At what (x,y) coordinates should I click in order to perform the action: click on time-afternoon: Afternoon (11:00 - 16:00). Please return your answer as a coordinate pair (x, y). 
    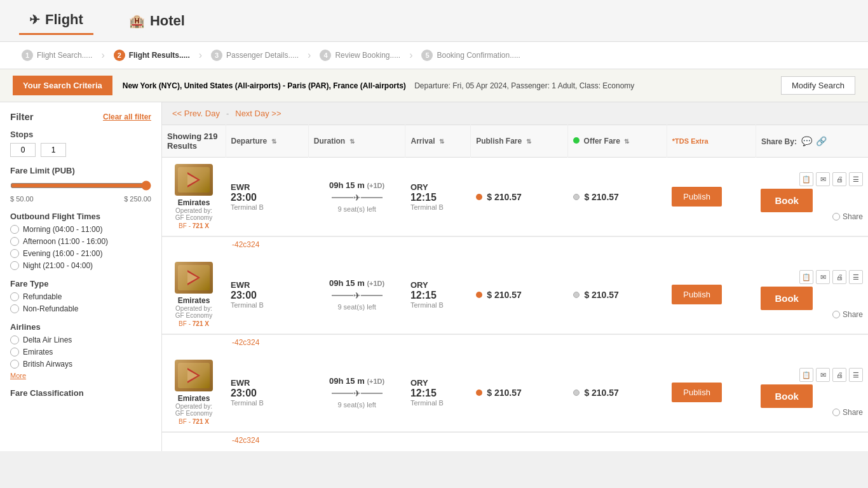
    Looking at the image, I should click on (81, 241).